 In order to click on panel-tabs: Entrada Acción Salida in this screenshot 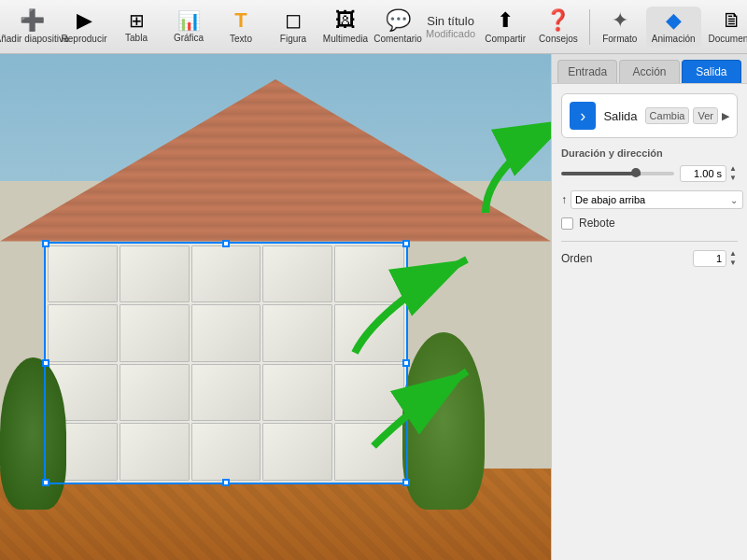, I will do `click(650, 69)`.